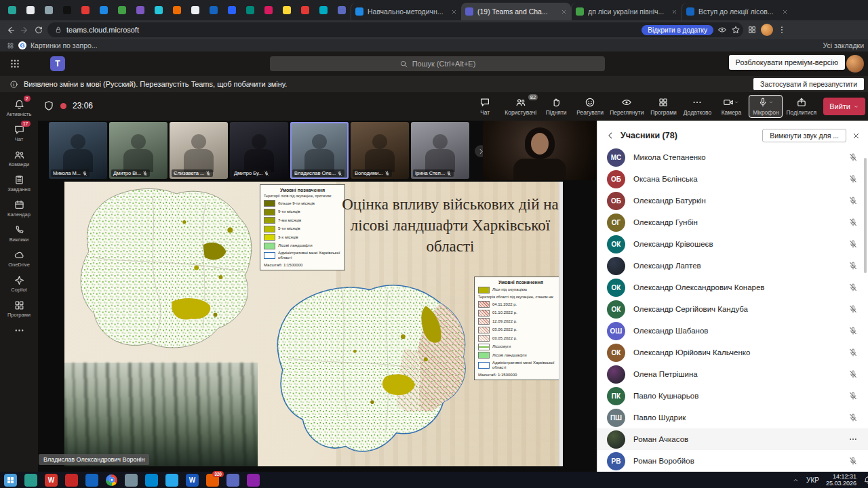 Image resolution: width=868 pixels, height=488 pixels. What do you see at coordinates (732, 396) in the screenshot?
I see `participant-row: ПКПавло Кушнарьов` at bounding box center [732, 396].